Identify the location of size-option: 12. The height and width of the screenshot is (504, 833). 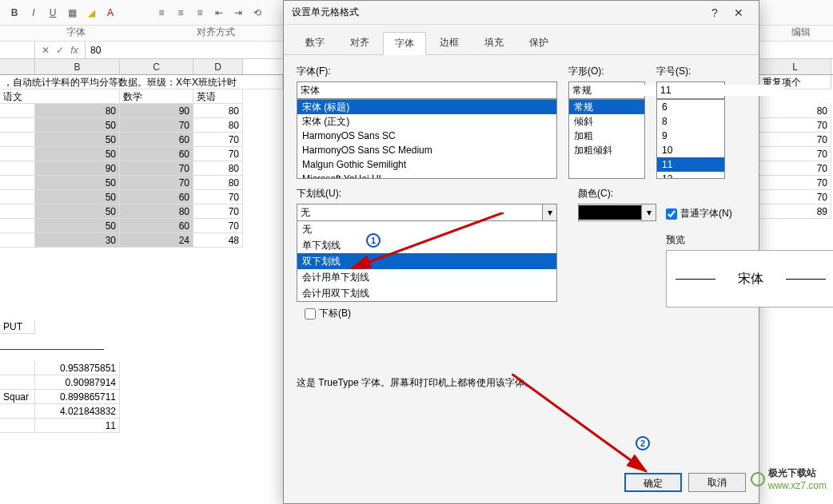
(691, 176).